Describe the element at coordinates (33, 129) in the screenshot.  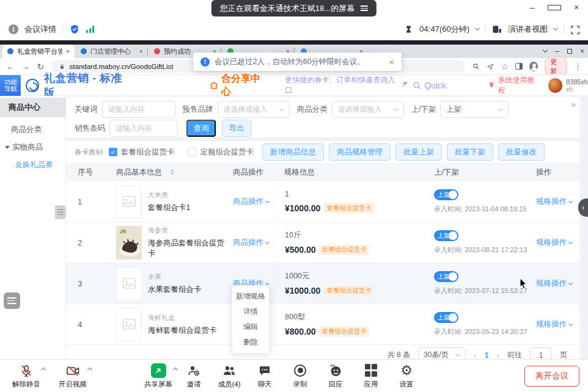
I see `sidebar-item-categories: 商品分类` at that location.